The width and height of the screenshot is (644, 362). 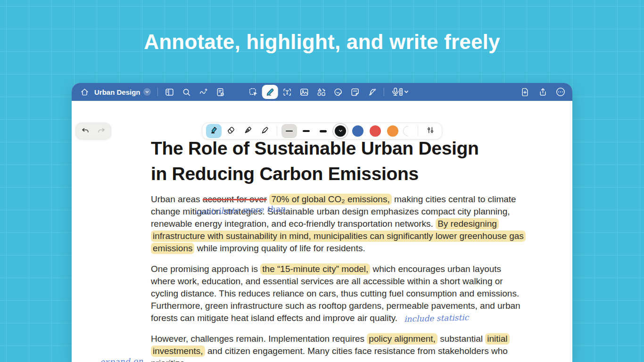 I want to click on search-button, so click(x=187, y=92).